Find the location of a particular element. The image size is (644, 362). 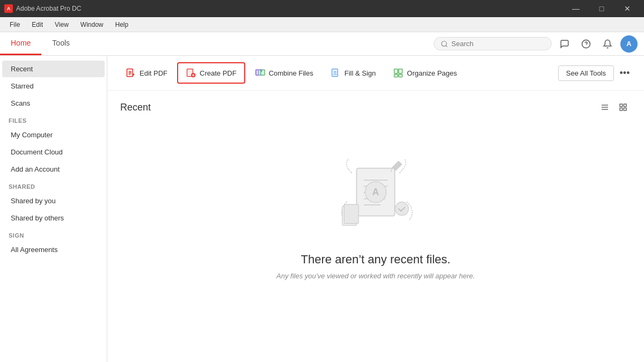

more-tools-button: ••• is located at coordinates (625, 73).